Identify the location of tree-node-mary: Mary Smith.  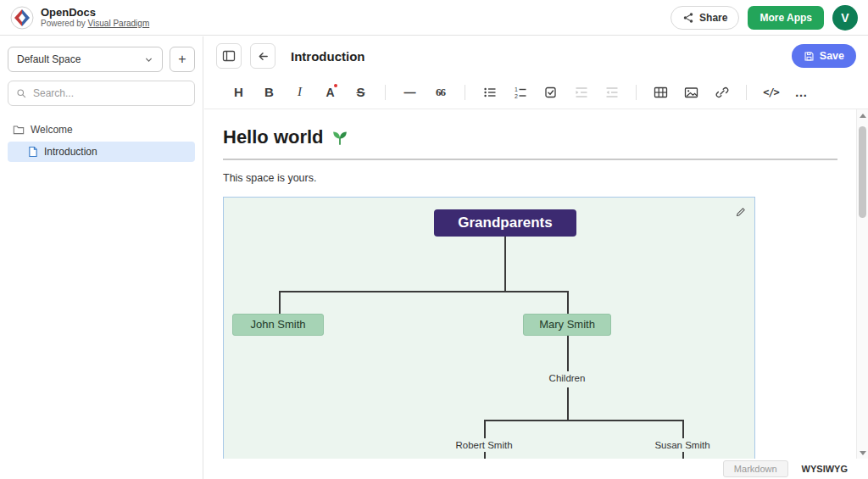
(567, 325).